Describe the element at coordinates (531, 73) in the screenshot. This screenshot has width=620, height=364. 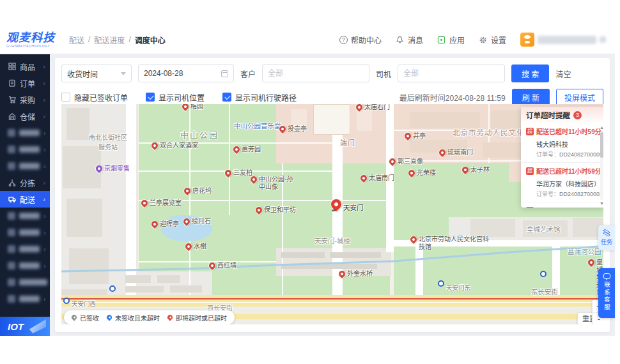
I see `search-button: 搜 索` at that location.